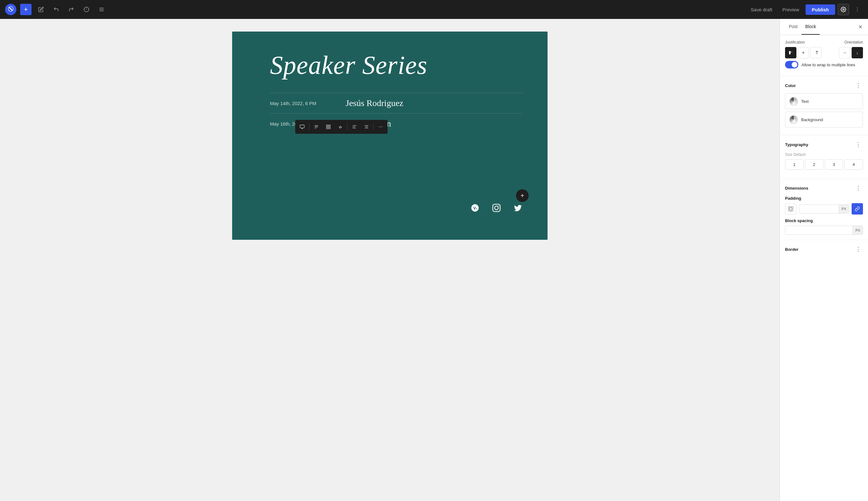 Image resolution: width=868 pixels, height=501 pixels. What do you see at coordinates (824, 120) in the screenshot?
I see `background-color-option: Background` at bounding box center [824, 120].